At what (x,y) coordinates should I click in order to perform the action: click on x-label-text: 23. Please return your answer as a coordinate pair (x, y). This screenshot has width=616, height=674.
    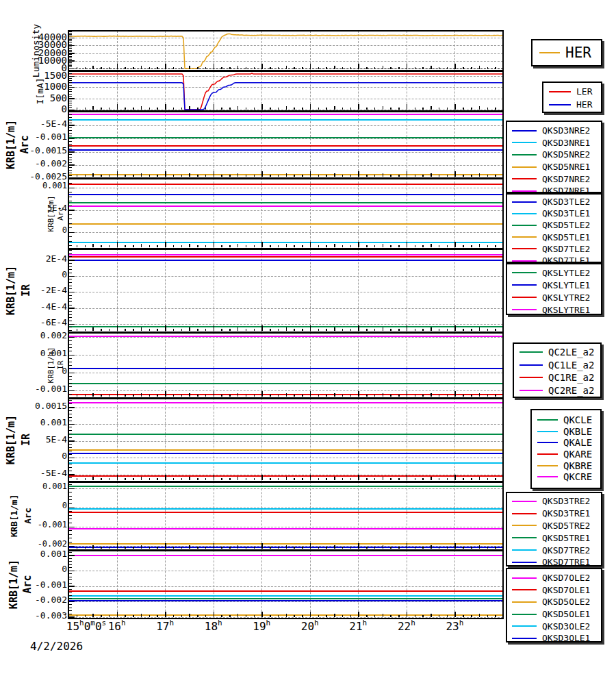
    Looking at the image, I should click on (452, 626).